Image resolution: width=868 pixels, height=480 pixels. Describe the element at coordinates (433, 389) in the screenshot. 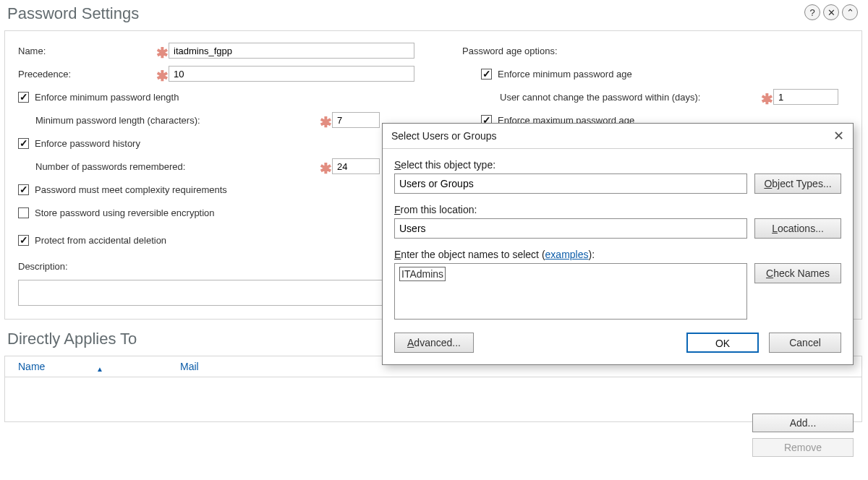

I see `applies-to-group: Name ▲ Mail` at that location.